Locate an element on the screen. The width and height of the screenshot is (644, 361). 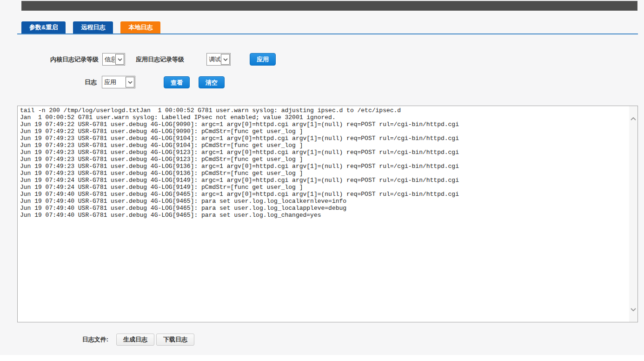
view-button: 查看 is located at coordinates (177, 82).